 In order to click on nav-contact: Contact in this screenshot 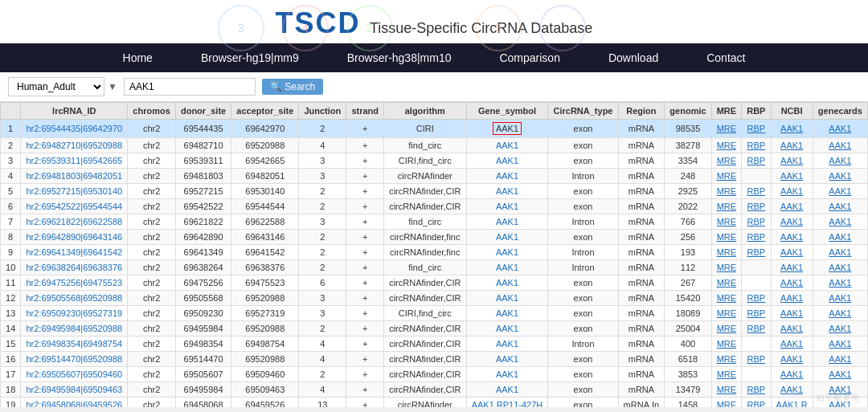, I will do `click(726, 58)`.